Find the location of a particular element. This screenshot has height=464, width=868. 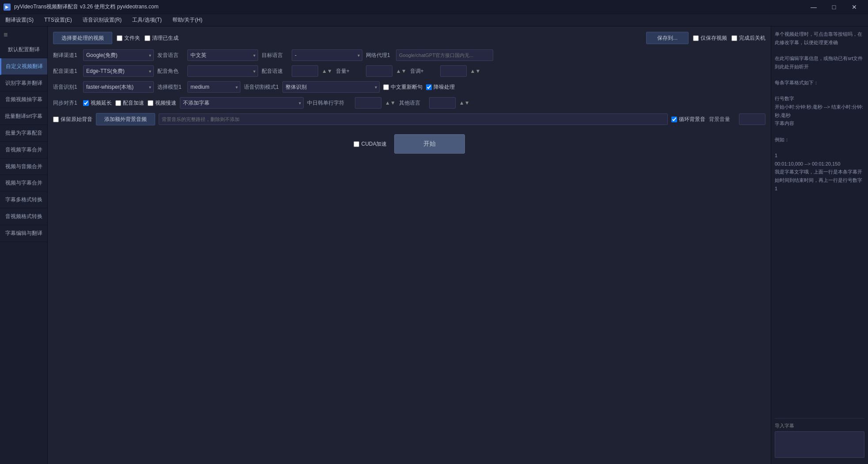

right-panel-example-text: 我是字幕文字哦，上面一行是本条字幕开始时间到结束时间，再上一行是行号数字1 is located at coordinates (819, 180).